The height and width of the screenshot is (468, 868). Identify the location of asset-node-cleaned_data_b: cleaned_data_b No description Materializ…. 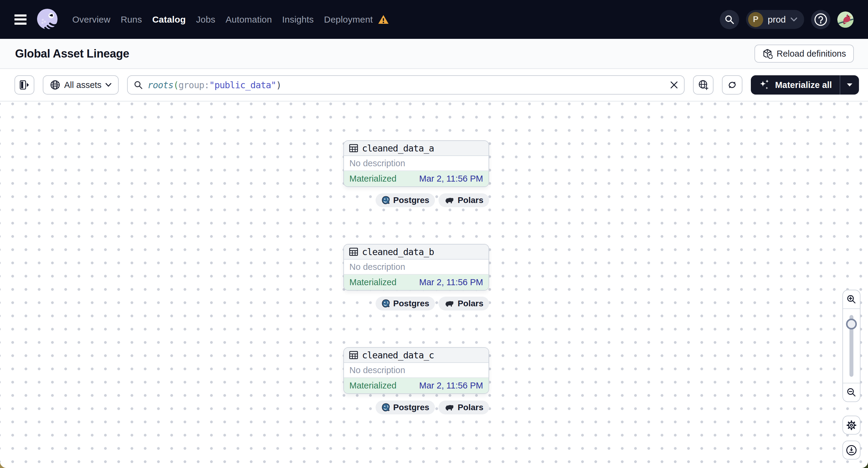
(416, 268).